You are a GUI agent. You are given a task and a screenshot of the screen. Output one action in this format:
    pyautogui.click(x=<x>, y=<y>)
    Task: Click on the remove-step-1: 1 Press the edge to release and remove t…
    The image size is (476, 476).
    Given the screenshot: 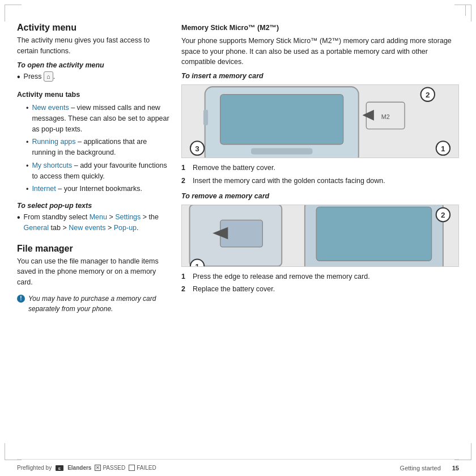 What is the action you would take?
    pyautogui.click(x=320, y=277)
    